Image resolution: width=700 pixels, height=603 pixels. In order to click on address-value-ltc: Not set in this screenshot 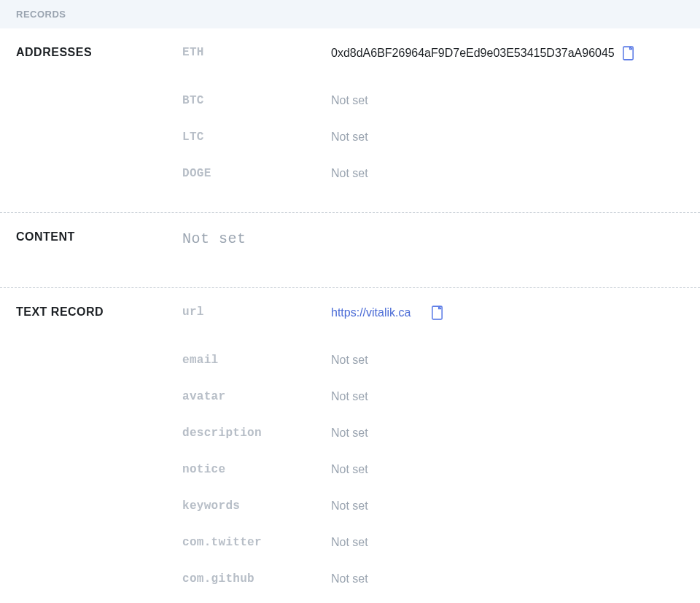, I will do `click(350, 137)`.